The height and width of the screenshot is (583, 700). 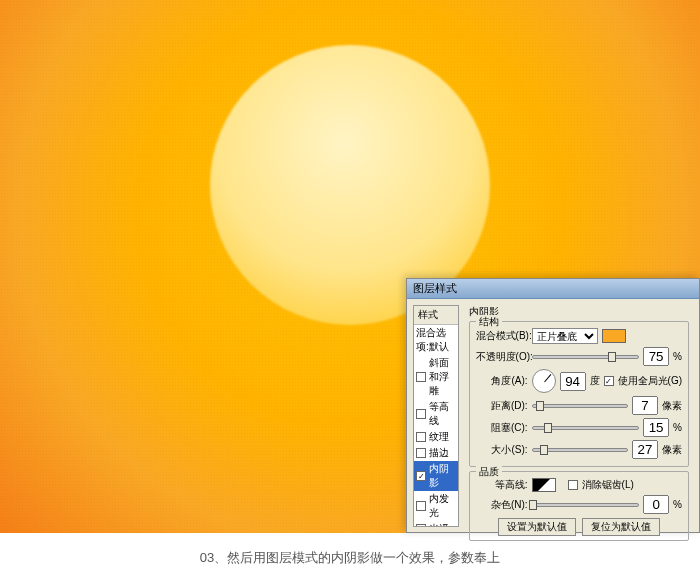 I want to click on style-row: 纹理, so click(x=436, y=437).